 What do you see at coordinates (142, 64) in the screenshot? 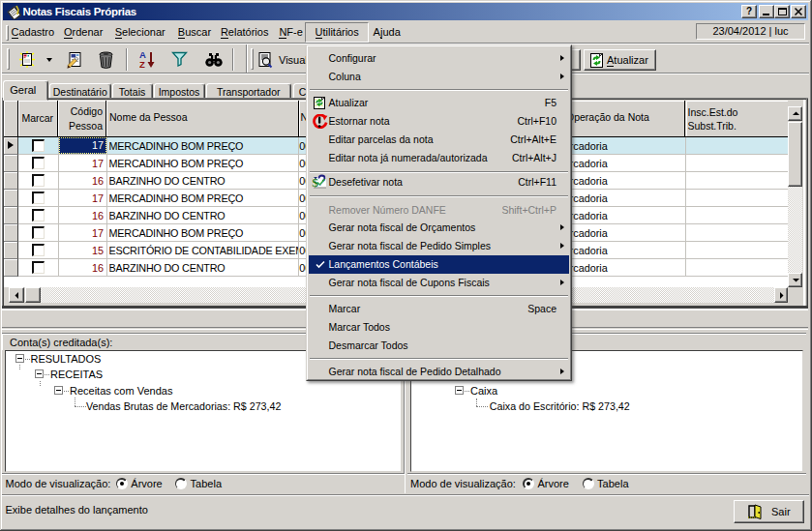
I see `svg-text: Z` at bounding box center [142, 64].